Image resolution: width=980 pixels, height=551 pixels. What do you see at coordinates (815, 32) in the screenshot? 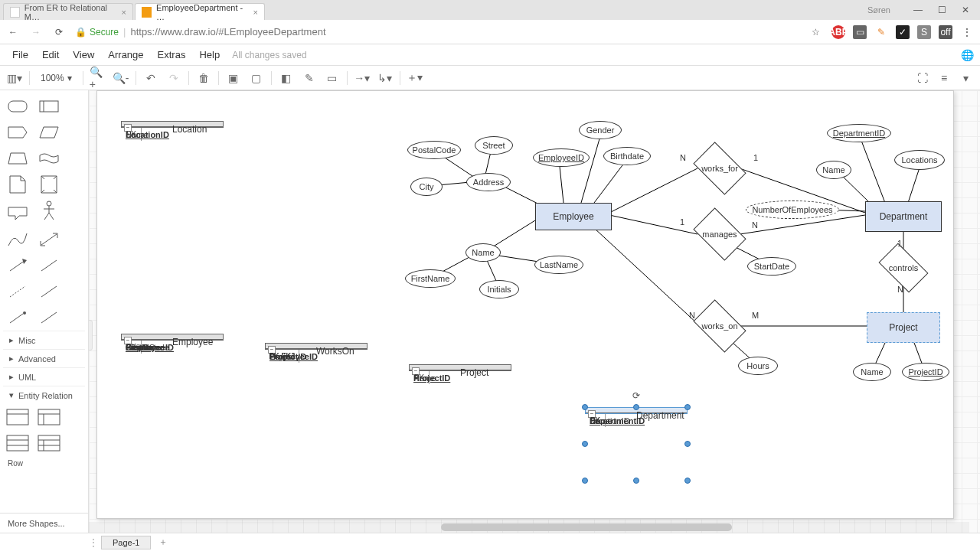
I see `star-icon: ☆` at bounding box center [815, 32].